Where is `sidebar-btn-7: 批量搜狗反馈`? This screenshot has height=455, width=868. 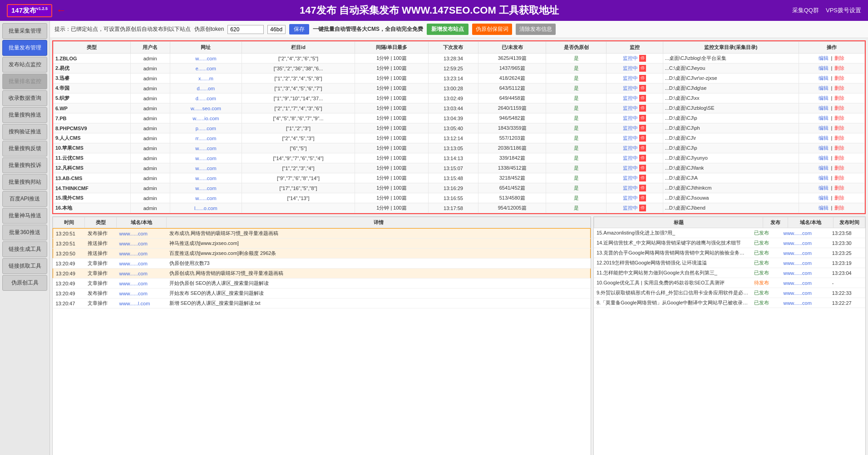 sidebar-btn-7: 批量搜狗反馈 is located at coordinates (25, 149).